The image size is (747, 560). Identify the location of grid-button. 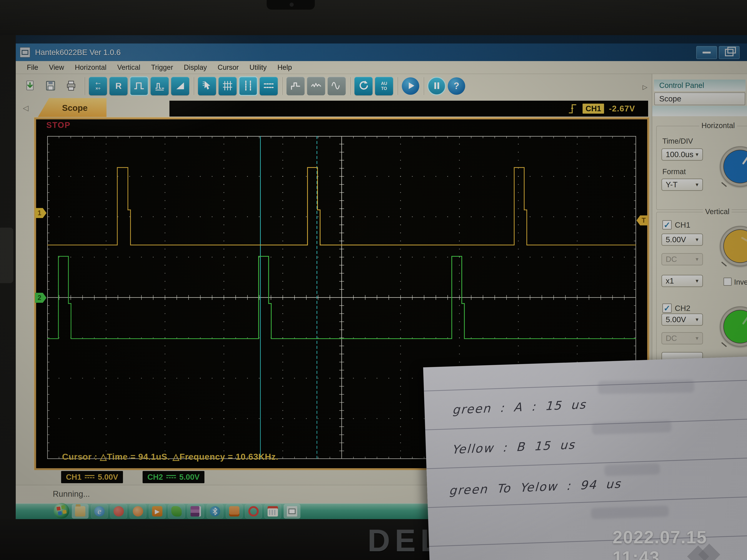
(228, 86).